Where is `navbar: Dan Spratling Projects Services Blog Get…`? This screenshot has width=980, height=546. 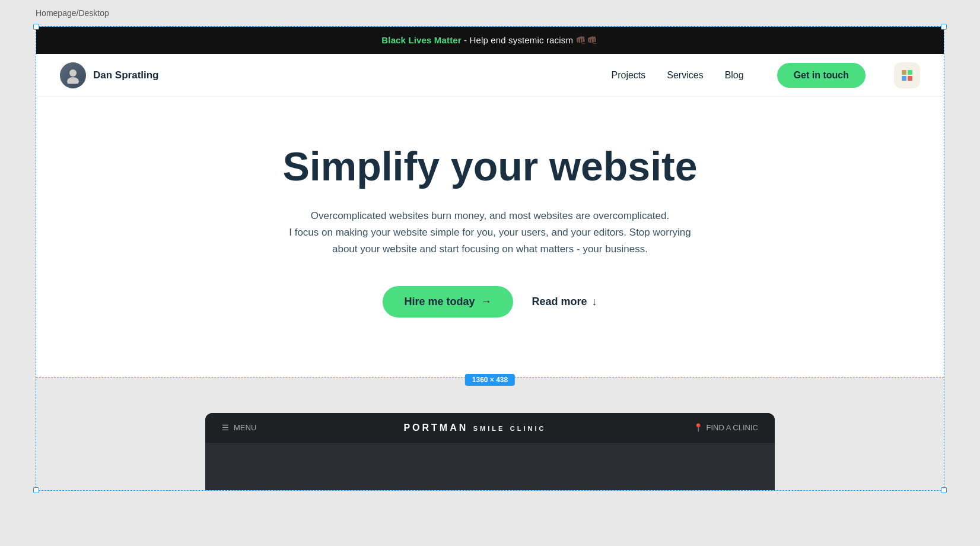 navbar: Dan Spratling Projects Services Blog Get… is located at coordinates (490, 75).